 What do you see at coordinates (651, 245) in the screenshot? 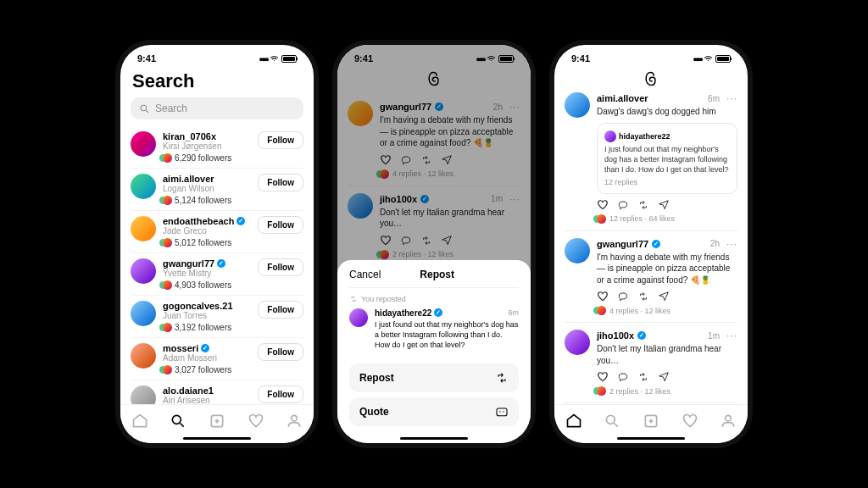
I see `feed: aimi.allover 6m ··· Dawg's dawg's dog do…` at bounding box center [651, 245].